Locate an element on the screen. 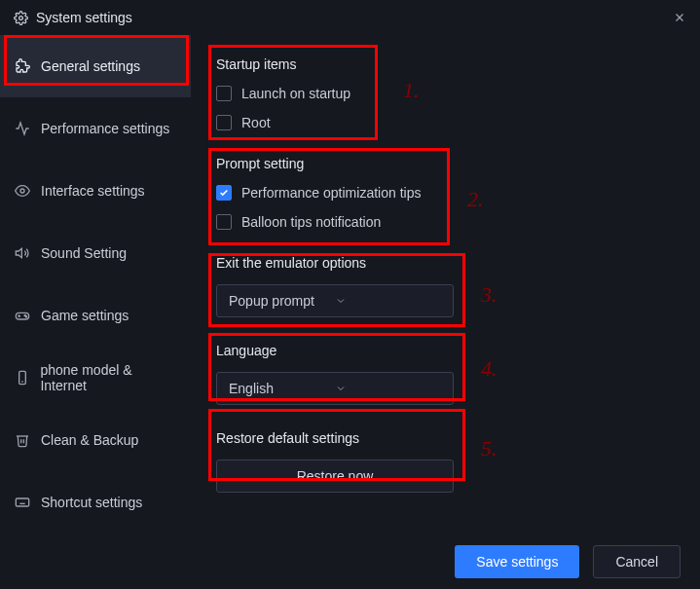 This screenshot has width=700, height=589. footer: Save settings Cancel is located at coordinates (350, 562).